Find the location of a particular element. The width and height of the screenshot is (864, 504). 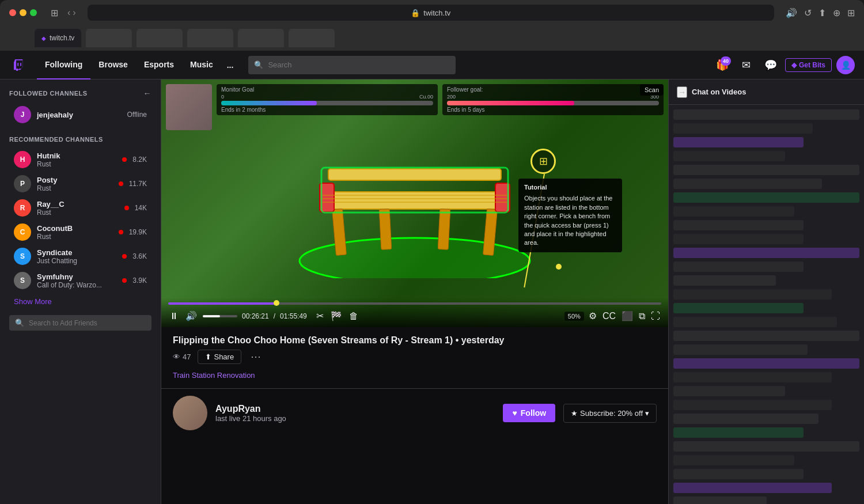

progress-bar is located at coordinates (415, 304).